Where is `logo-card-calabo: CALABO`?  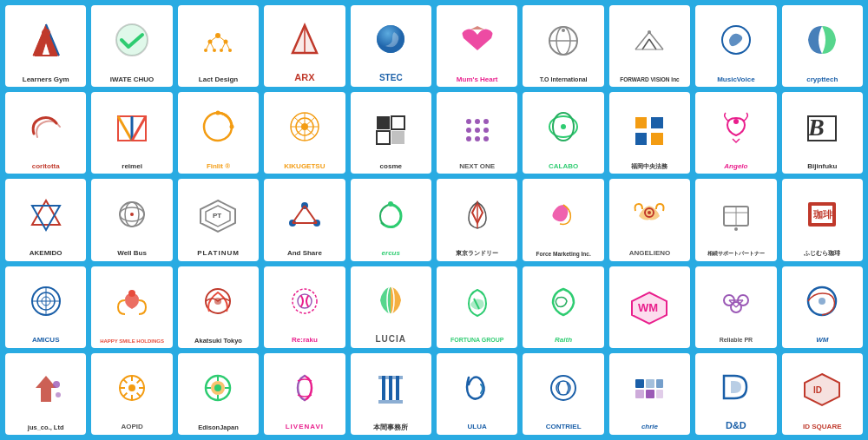 logo-card-calabo: CALABO is located at coordinates (562, 133).